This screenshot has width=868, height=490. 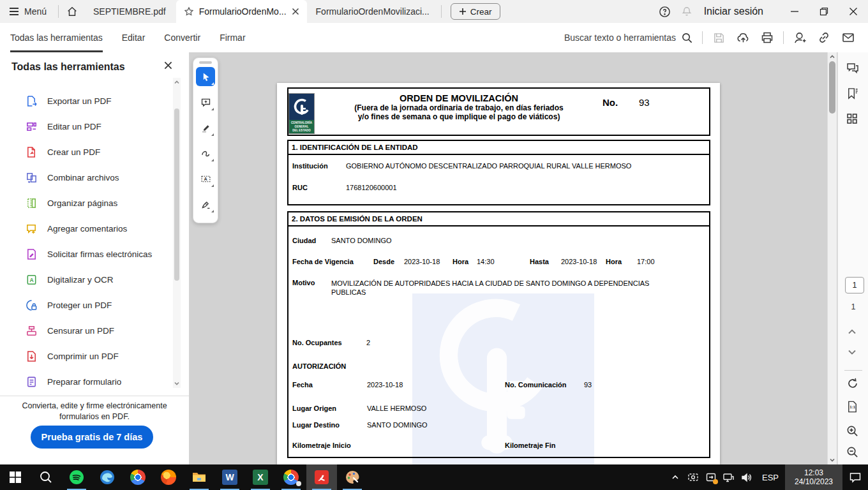 I want to click on print-button, so click(x=767, y=38).